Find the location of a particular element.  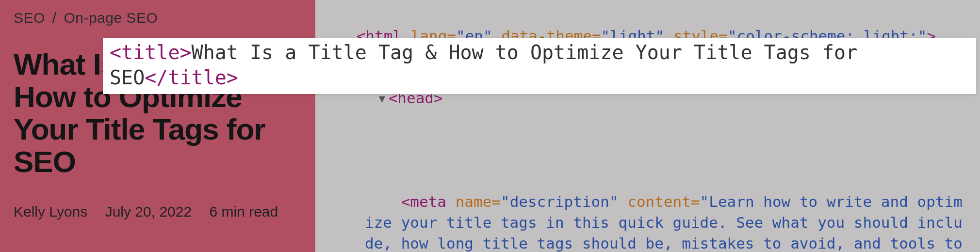

article-meta: Kelly Lyons July 20, 2022 6 min read is located at coordinates (158, 212).